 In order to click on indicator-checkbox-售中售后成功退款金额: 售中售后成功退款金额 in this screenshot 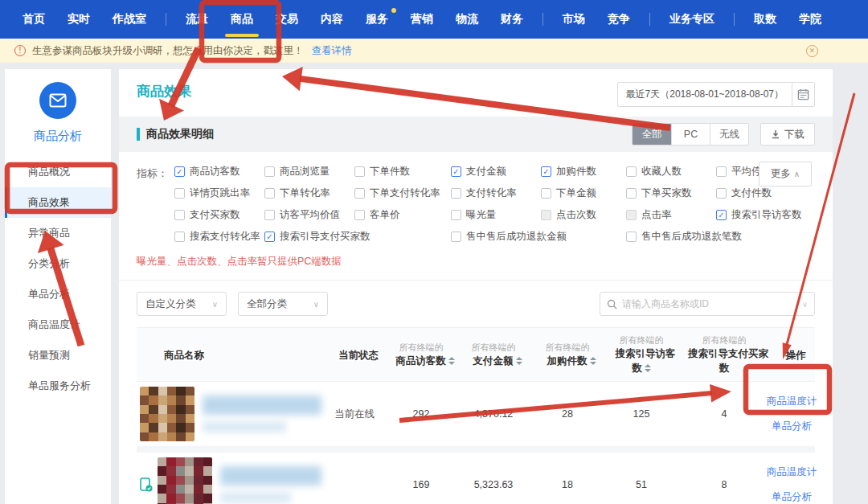, I will do `click(538, 236)`.